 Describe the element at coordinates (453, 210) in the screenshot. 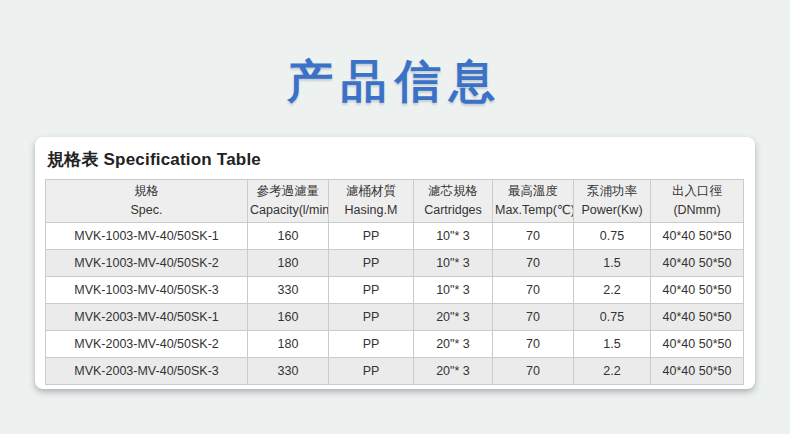

I see `column-header-cartridges-en: Cartridges` at that location.